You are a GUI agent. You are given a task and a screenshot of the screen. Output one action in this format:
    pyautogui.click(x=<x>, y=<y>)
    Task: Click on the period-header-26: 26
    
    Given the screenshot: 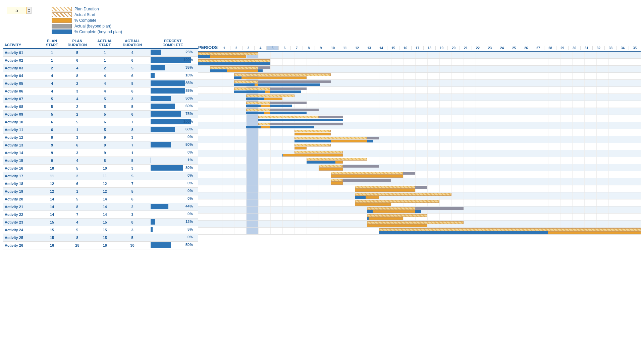 What is the action you would take?
    pyautogui.click(x=526, y=48)
    